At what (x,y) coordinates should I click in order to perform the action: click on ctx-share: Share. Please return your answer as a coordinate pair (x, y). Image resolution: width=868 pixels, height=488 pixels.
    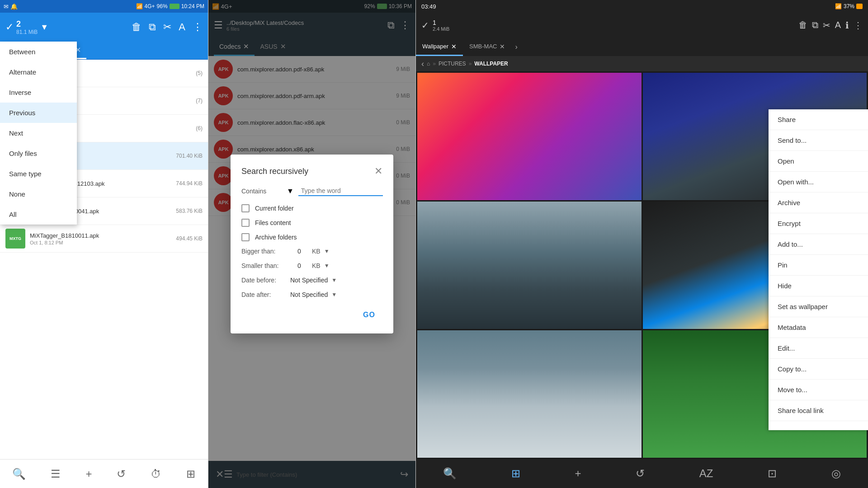
    Looking at the image, I should click on (818, 120).